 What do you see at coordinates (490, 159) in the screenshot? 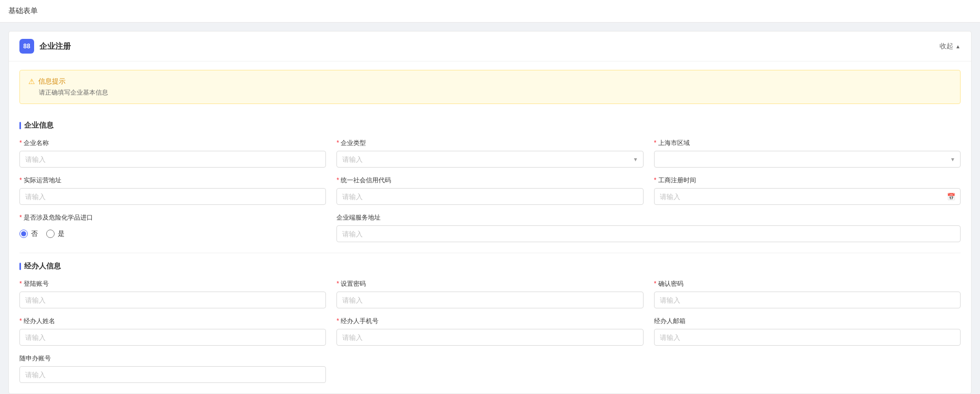
I see `company-type-select: 请输入` at bounding box center [490, 159].